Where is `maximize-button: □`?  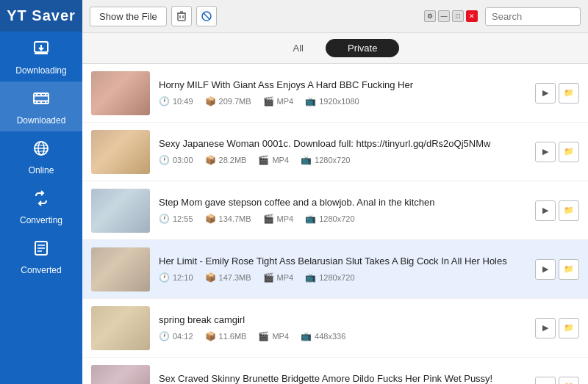 maximize-button: □ is located at coordinates (458, 16).